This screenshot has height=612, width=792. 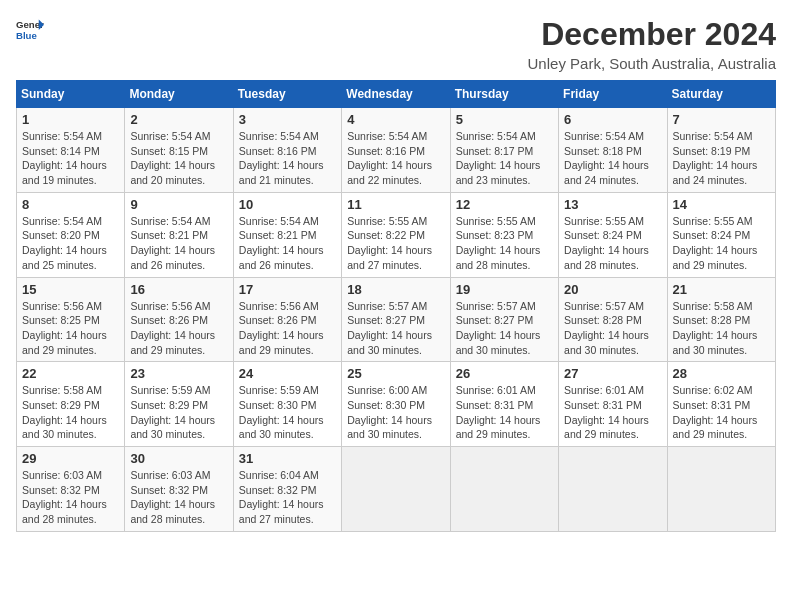 What do you see at coordinates (504, 158) in the screenshot?
I see `day-info: Sunrise: 5:54 AM Sunset: 8:17 PM Dayligh…` at bounding box center [504, 158].